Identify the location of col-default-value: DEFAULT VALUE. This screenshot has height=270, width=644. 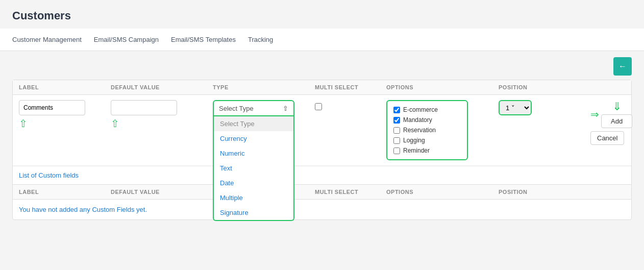
(162, 87).